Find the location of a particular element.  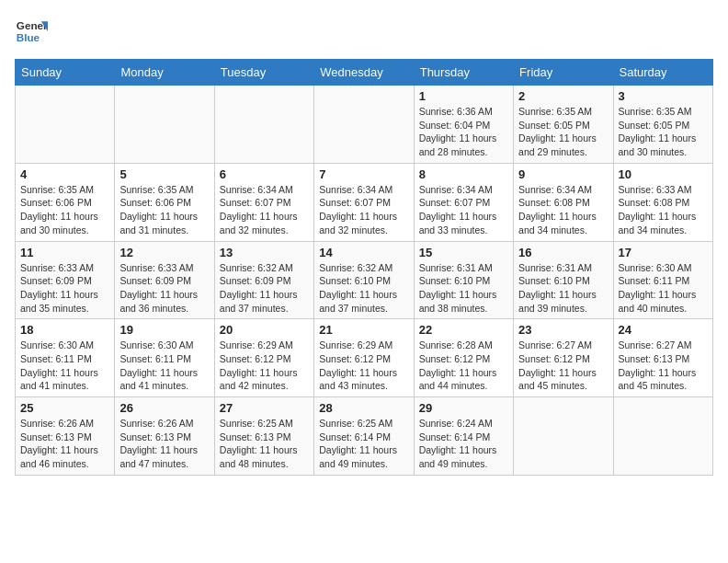

day-number: 11 is located at coordinates (64, 252).